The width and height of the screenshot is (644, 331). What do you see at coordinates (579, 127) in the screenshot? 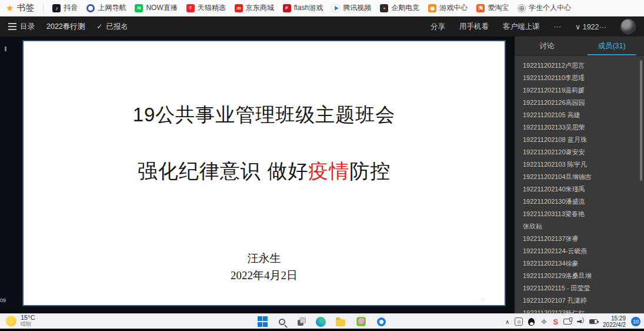
I see `member-row: 192211202133吴思荣` at bounding box center [579, 127].